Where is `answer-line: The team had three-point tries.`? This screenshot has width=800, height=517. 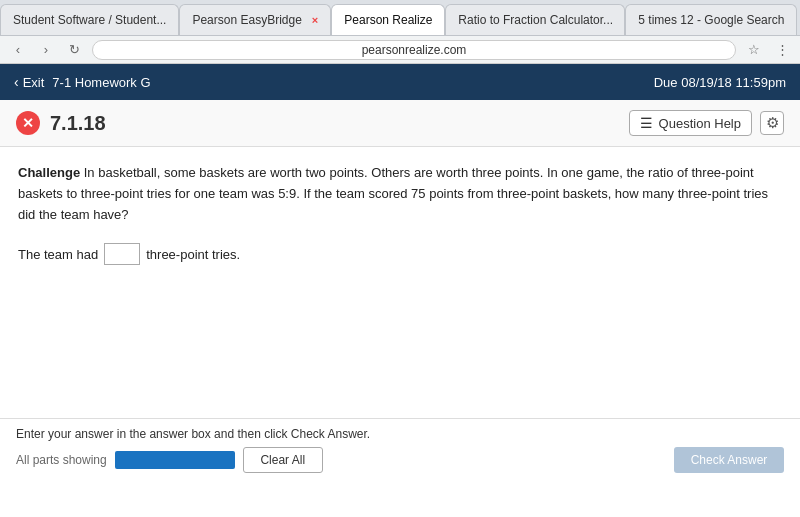
answer-line: The team had three-point tries. is located at coordinates (400, 254).